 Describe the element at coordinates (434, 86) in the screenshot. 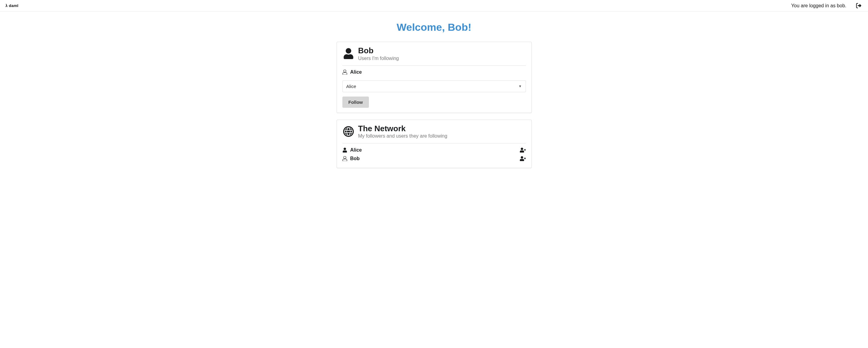

I see `user-select-dropdown: Alice ▼` at that location.